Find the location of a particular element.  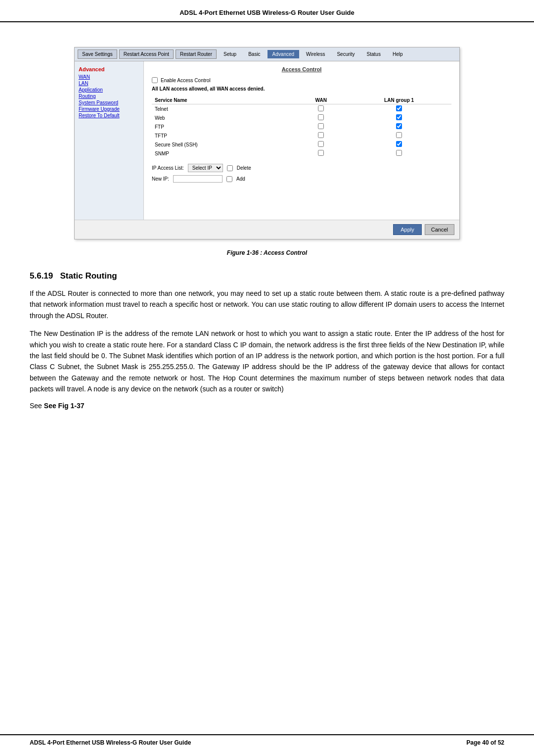

lan-header: LAN group 1 is located at coordinates (399, 100).